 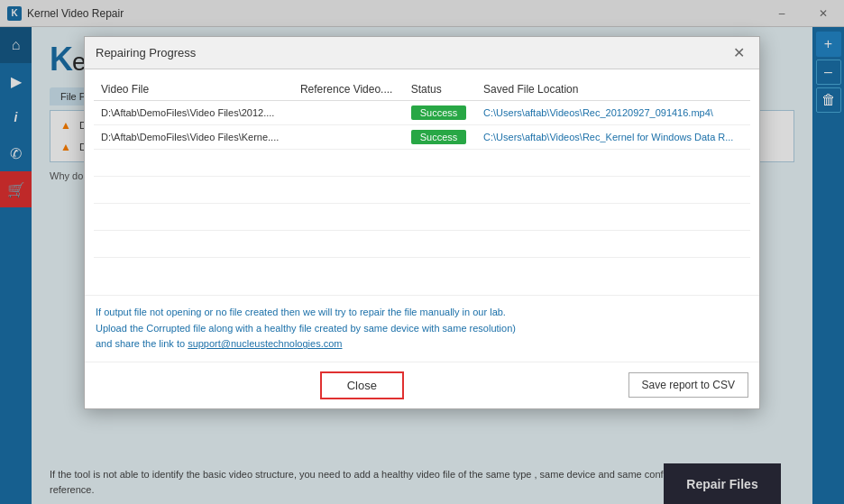 What do you see at coordinates (613, 114) in the screenshot?
I see `saved-location-cell-1: C:\Users\aftab\Videos\Rec_20120927_09141…` at bounding box center [613, 114].